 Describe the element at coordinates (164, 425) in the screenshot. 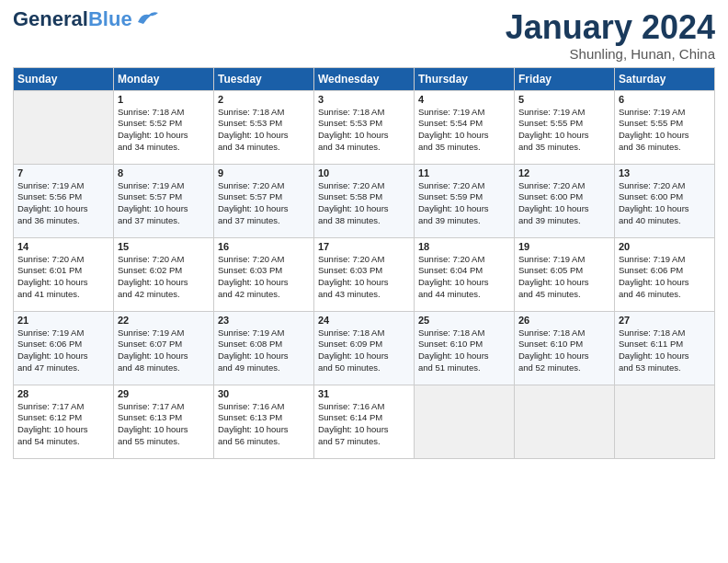

I see `day-info: Sunrise: 7:17 AM Sunset: 6:13 PM Dayligh…` at that location.